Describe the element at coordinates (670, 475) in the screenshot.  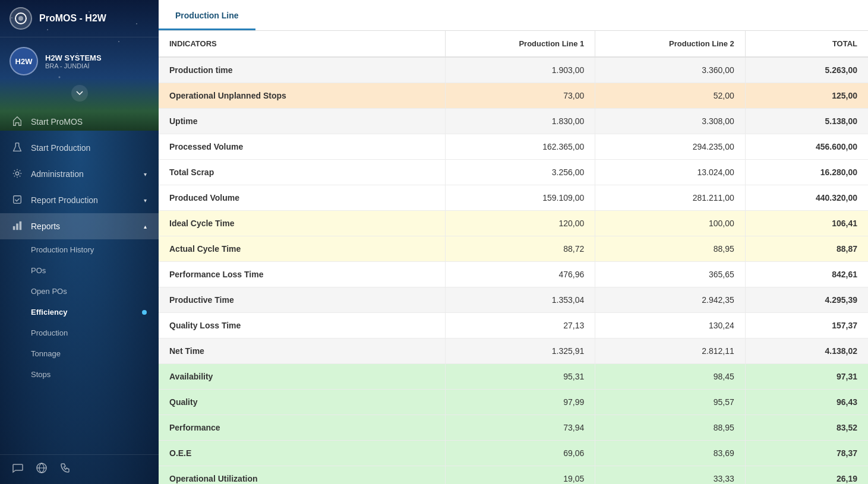
I see `cell-pl2: 33,33` at that location.